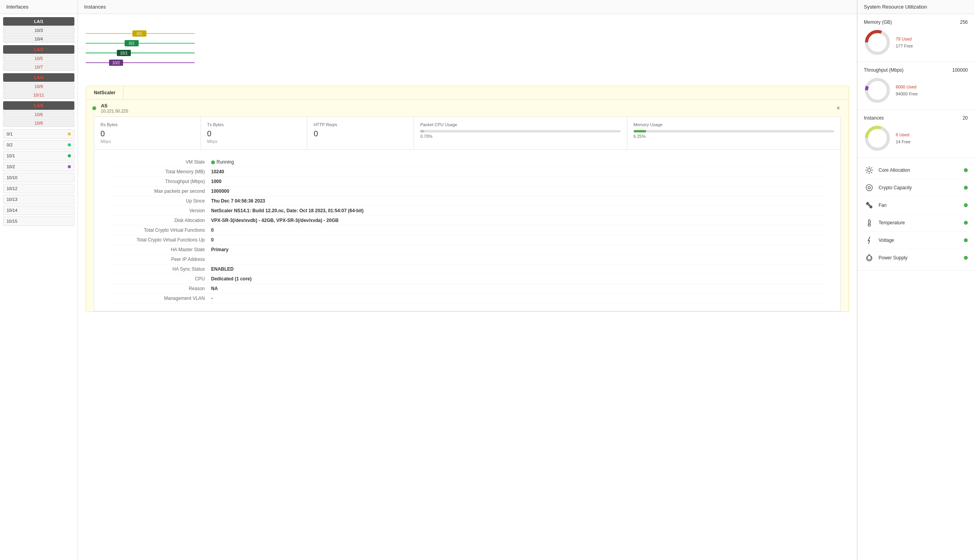 This screenshot has width=974, height=560. Describe the element at coordinates (734, 133) in the screenshot. I see `stat-memory: Memory Usage 6.25%` at that location.